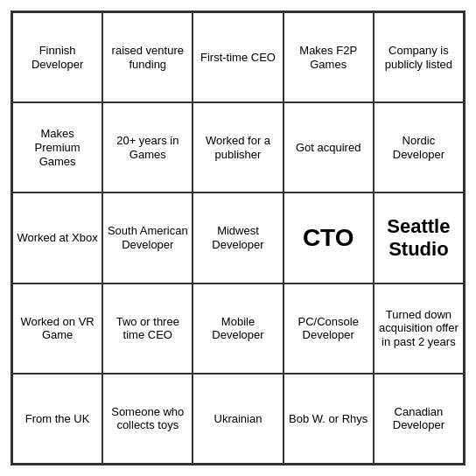  I want to click on bingo-cell-r0c1: raised venture funding, so click(147, 58).